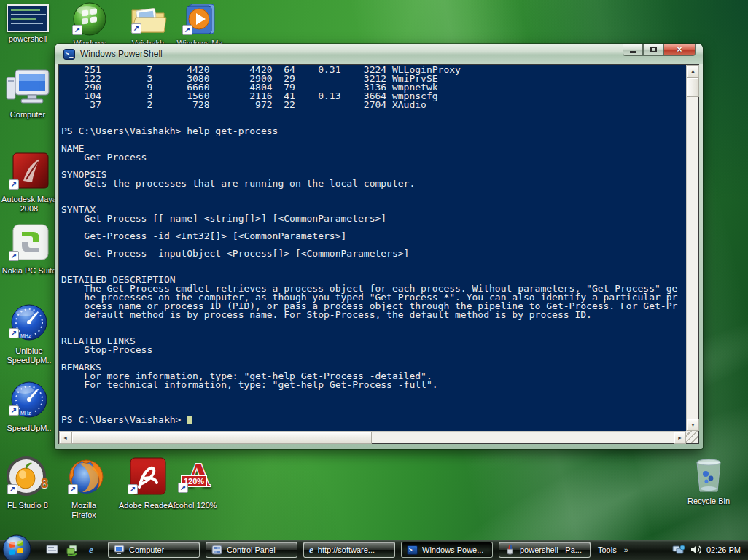  Describe the element at coordinates (679, 438) in the screenshot. I see `scroll-right-button: ►` at that location.